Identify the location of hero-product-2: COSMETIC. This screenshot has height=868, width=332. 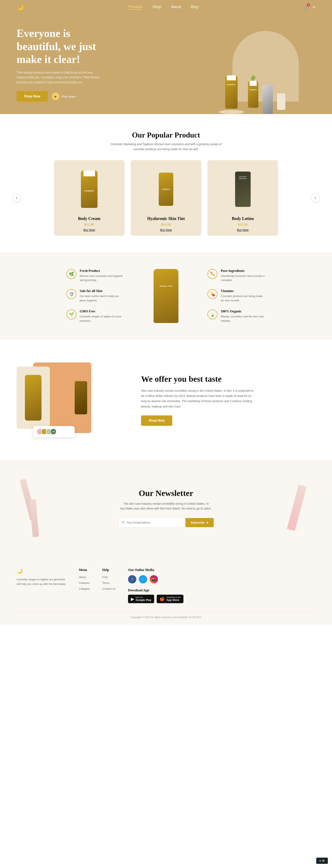
(253, 94).